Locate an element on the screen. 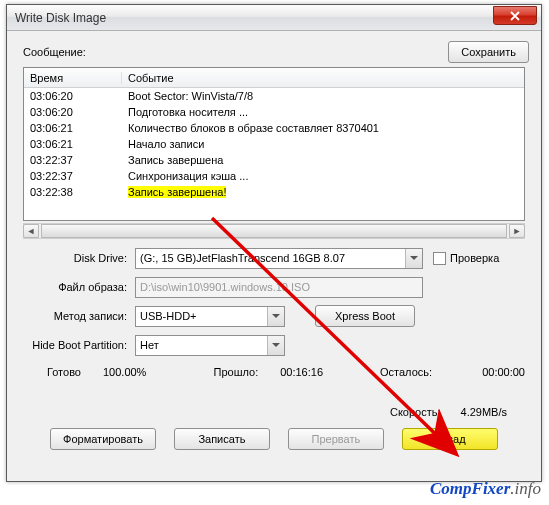 This screenshot has width=549, height=505. disk-drive-value: (G:, 15 GB)JetFlashTranscend 16GB 8.07 is located at coordinates (279, 258).